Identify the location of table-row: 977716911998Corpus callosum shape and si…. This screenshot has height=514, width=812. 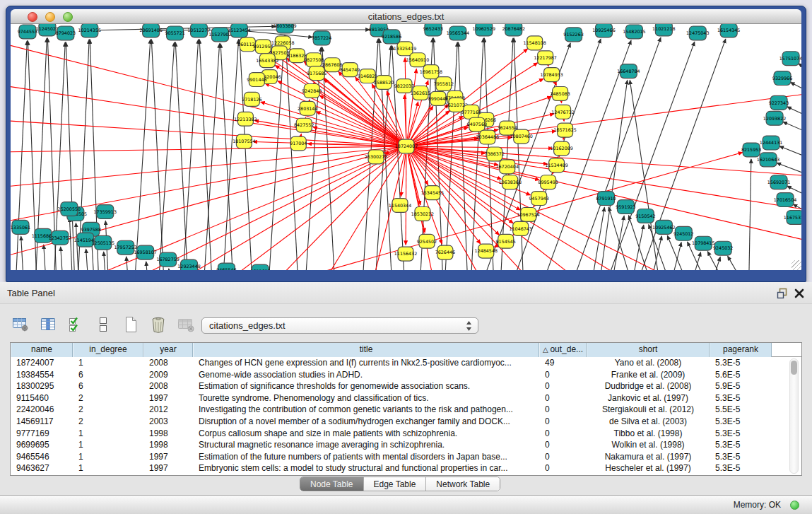
(406, 434).